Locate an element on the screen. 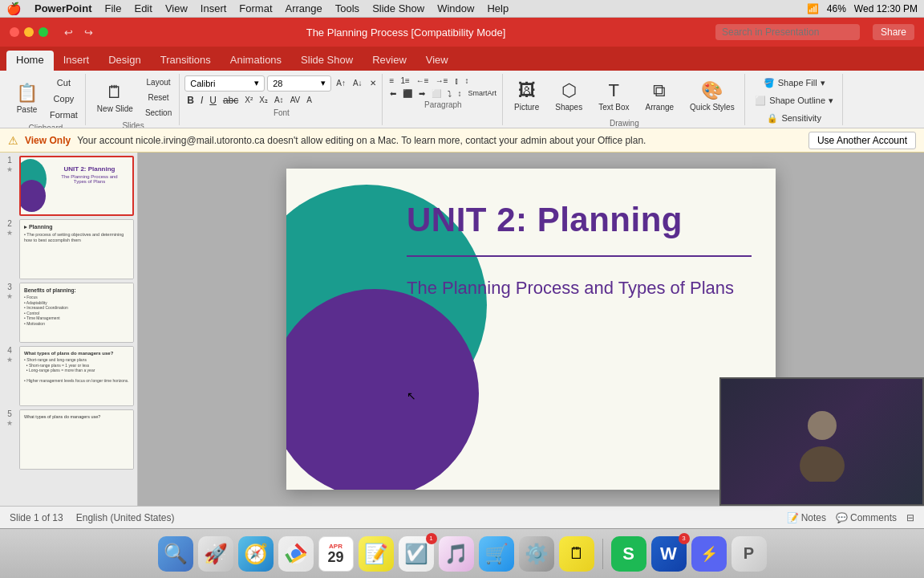 The image size is (924, 578). decrease-font-button: A↓ is located at coordinates (358, 83).